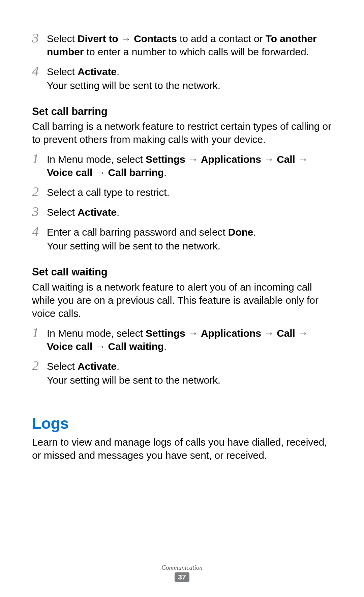 This screenshot has width=364, height=597. Describe the element at coordinates (182, 300) in the screenshot. I see `intro-call-waiting: Call waiting is a network feature to ale…` at that location.